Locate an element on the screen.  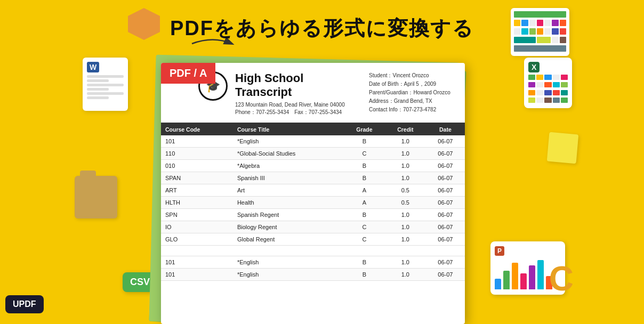
cell-title: Health is located at coordinates (288, 203).